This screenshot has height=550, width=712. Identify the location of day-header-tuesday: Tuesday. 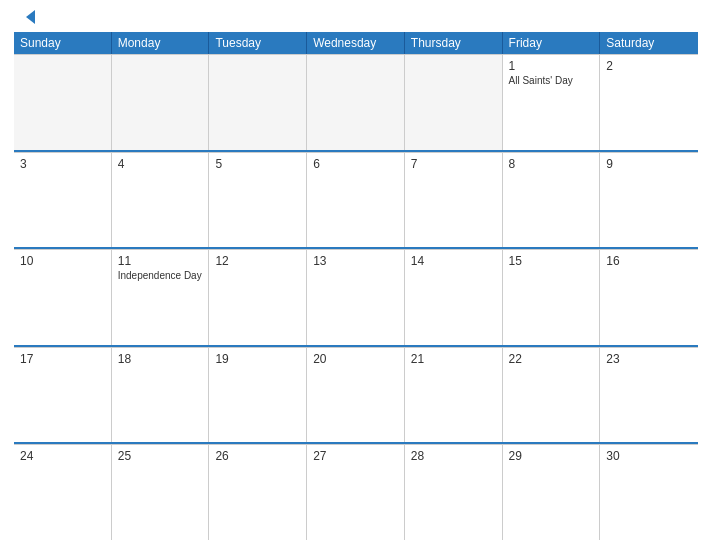
(258, 43).